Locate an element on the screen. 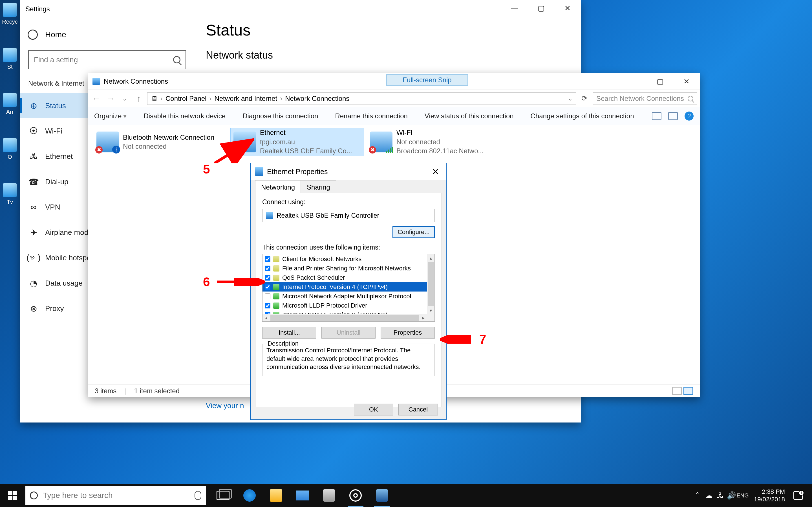  list-item: QoS Packet Scheduler is located at coordinates (345, 278).